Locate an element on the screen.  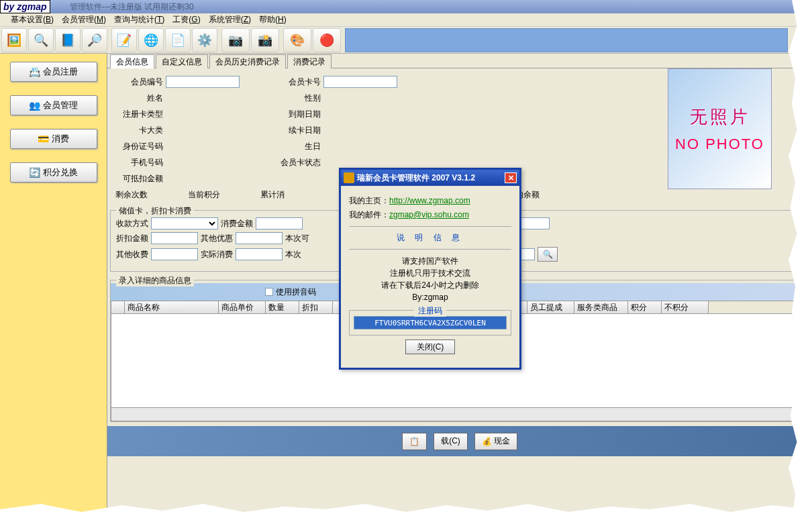
link-homepage: http://www.zgmap.com is located at coordinates (429, 201).